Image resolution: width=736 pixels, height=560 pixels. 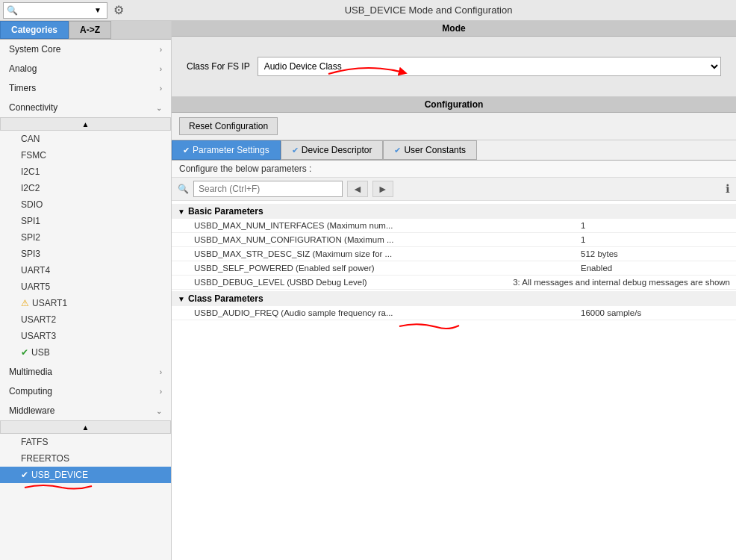 What do you see at coordinates (85, 237) in the screenshot?
I see `sidebar-subitem-spi2: SPI2` at bounding box center [85, 237].